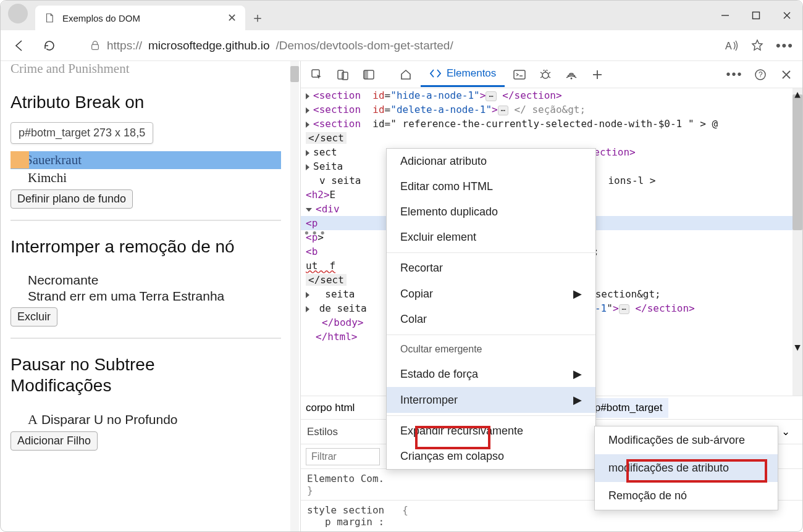 This screenshot has width=803, height=532. I want to click on list-item: Necromante, so click(161, 280).